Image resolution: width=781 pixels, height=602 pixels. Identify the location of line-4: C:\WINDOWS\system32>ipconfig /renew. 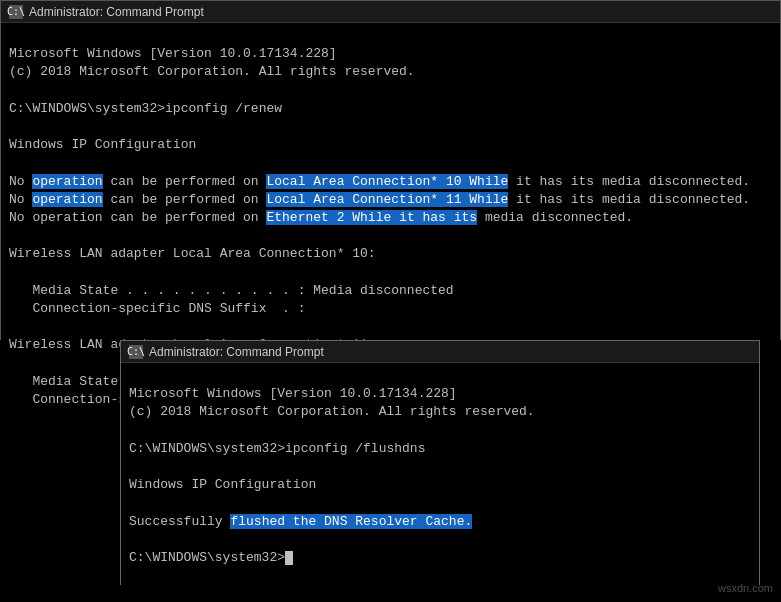
(146, 108).